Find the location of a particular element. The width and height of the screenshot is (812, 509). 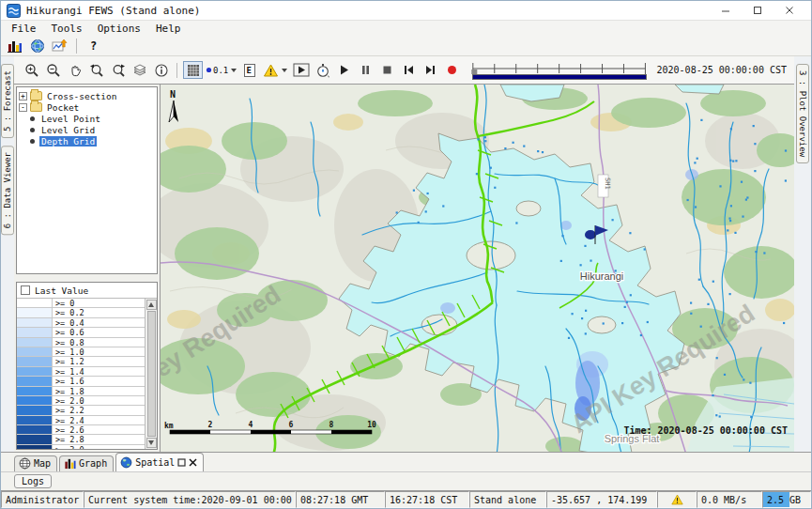

legend-row: >= 0 is located at coordinates (81, 303).